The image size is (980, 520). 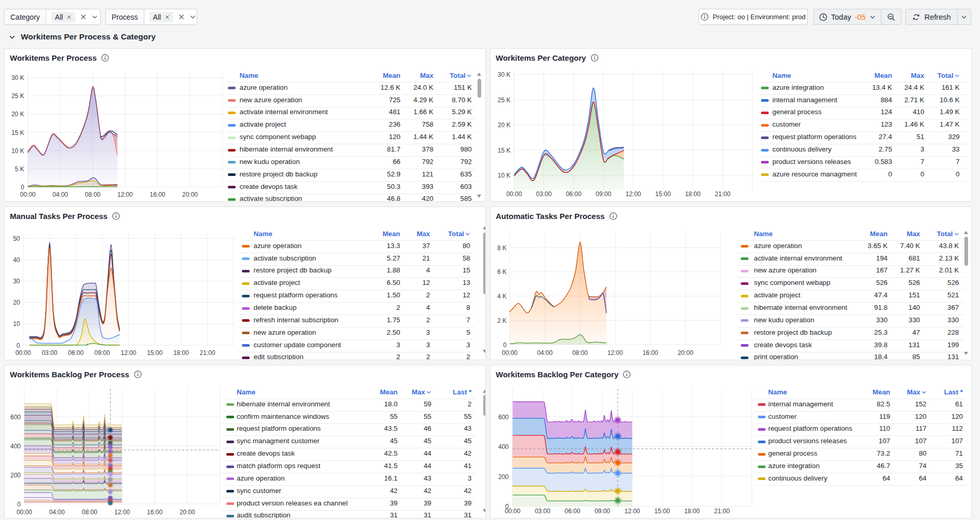 I want to click on svg-text: 8 K, so click(x=502, y=248).